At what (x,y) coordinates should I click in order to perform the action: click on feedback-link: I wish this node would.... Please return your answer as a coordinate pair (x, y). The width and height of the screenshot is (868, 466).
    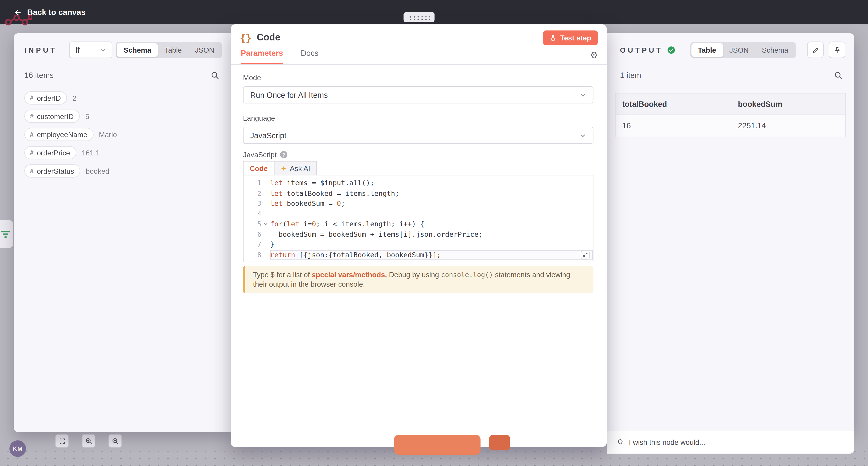
    Looking at the image, I should click on (667, 442).